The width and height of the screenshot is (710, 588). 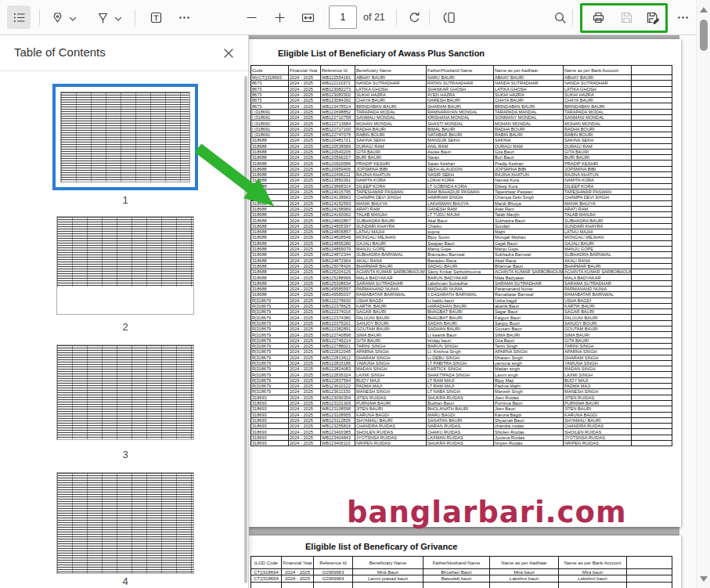 What do you see at coordinates (462, 106) in the screenshot?
I see `table-row: 86732024 - 2025WB123478514BRINDABAN BAUR…` at bounding box center [462, 106].